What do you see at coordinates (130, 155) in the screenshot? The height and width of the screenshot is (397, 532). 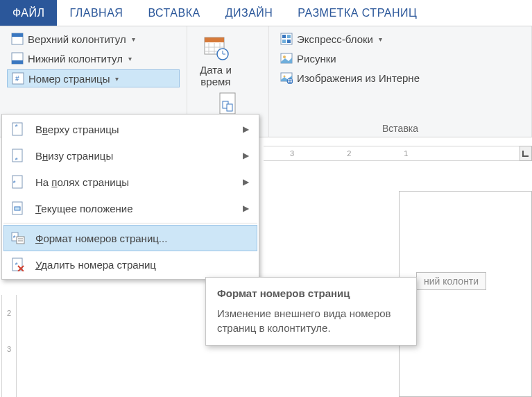 I see `menu-bottom-of-page: # Внизу страницы ▶` at bounding box center [130, 155].